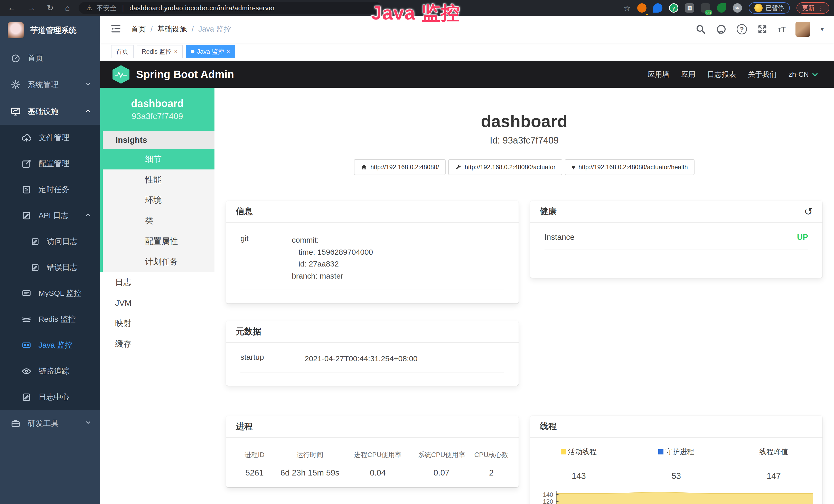 This screenshot has height=504, width=834. Describe the element at coordinates (742, 29) in the screenshot. I see `help-icon: ?` at that location.